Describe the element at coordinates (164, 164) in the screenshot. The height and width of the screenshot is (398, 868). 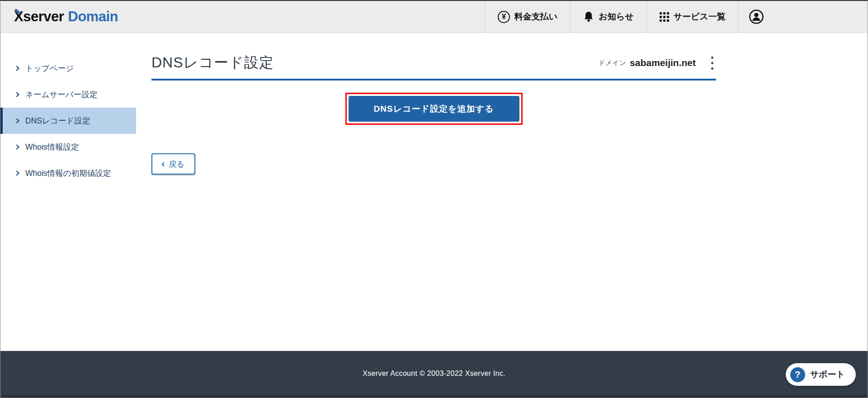
I see `chevron-left-icon` at that location.